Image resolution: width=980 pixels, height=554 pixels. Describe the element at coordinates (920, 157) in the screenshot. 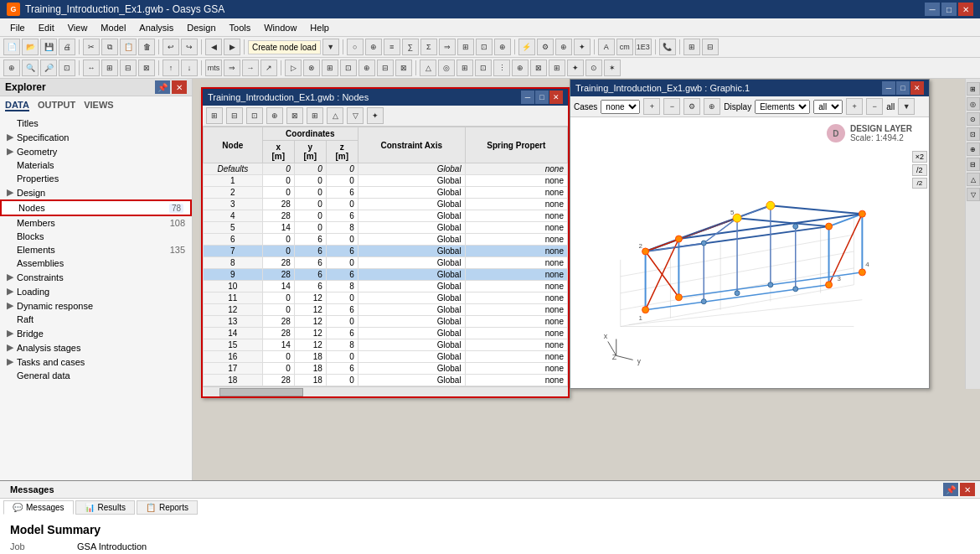

I see `zoom-x2: ×2` at that location.